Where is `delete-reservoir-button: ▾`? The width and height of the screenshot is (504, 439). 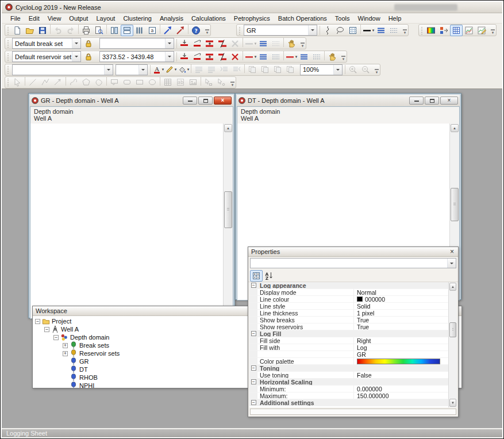 delete-reservoir-button: ▾ is located at coordinates (235, 57).